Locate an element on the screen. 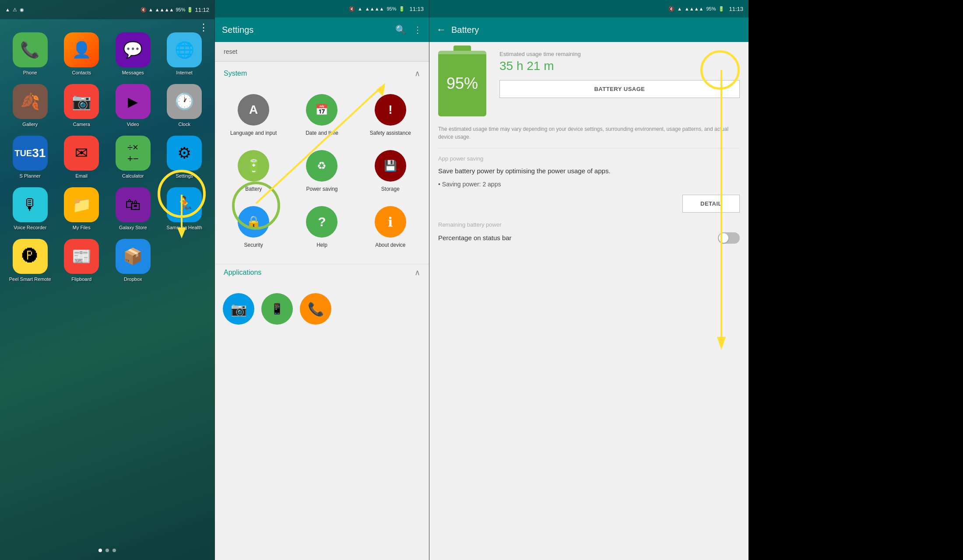  battery-settings-icon: 🔋 is located at coordinates (253, 166).